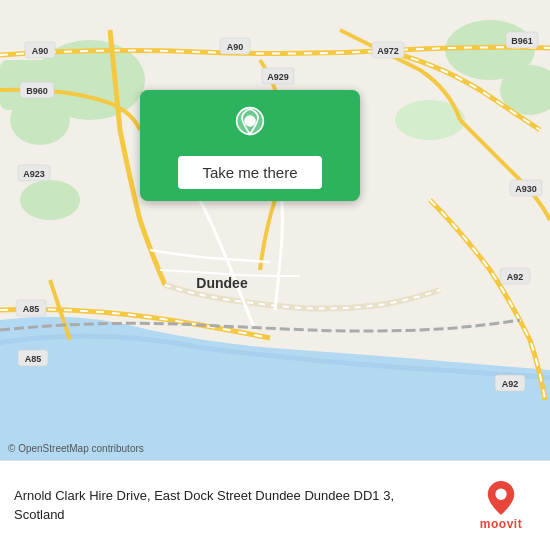 Image resolution: width=550 pixels, height=550 pixels. What do you see at coordinates (510, 384) in the screenshot?
I see `road-label-a92-bottom: A92` at bounding box center [510, 384].